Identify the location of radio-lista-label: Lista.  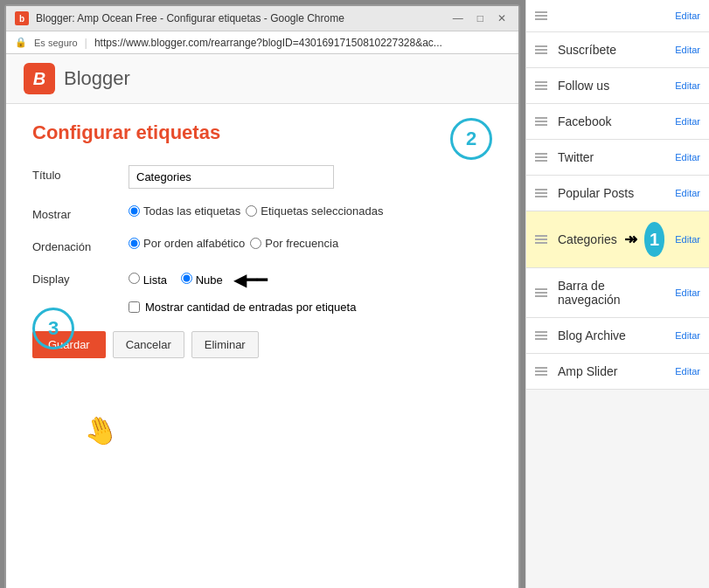
(148, 280).